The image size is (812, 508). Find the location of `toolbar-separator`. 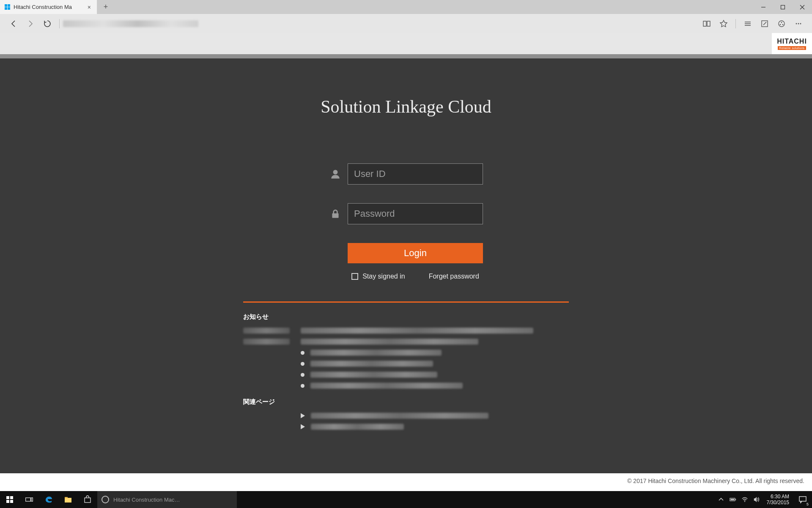

toolbar-separator is located at coordinates (736, 24).